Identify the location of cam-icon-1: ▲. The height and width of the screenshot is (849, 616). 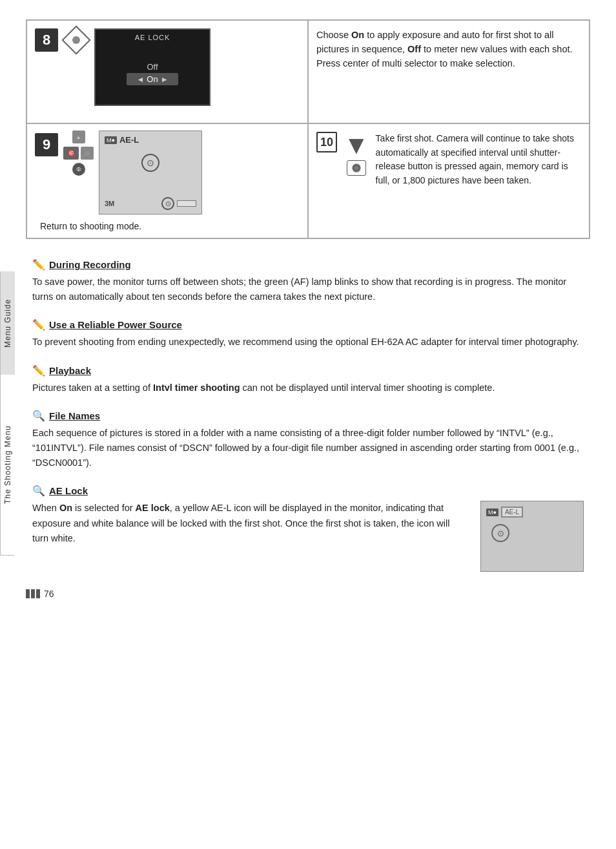
(79, 137).